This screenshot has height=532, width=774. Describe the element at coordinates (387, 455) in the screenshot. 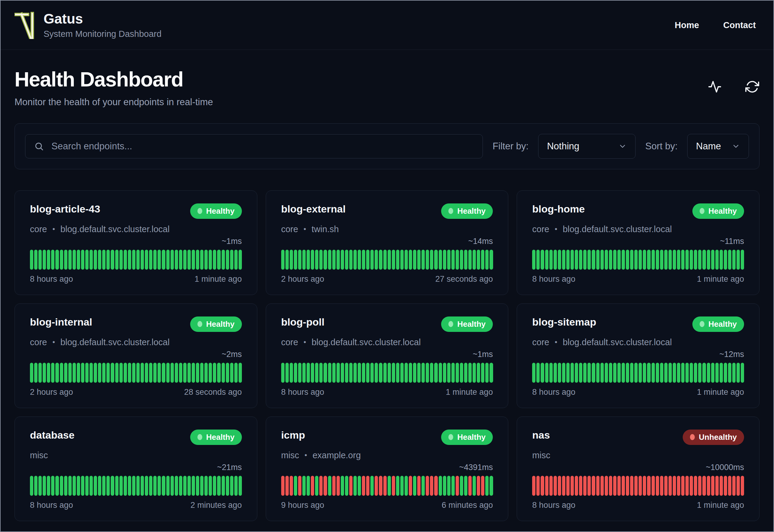

I see `endpoint-meta: misc • example.org` at that location.